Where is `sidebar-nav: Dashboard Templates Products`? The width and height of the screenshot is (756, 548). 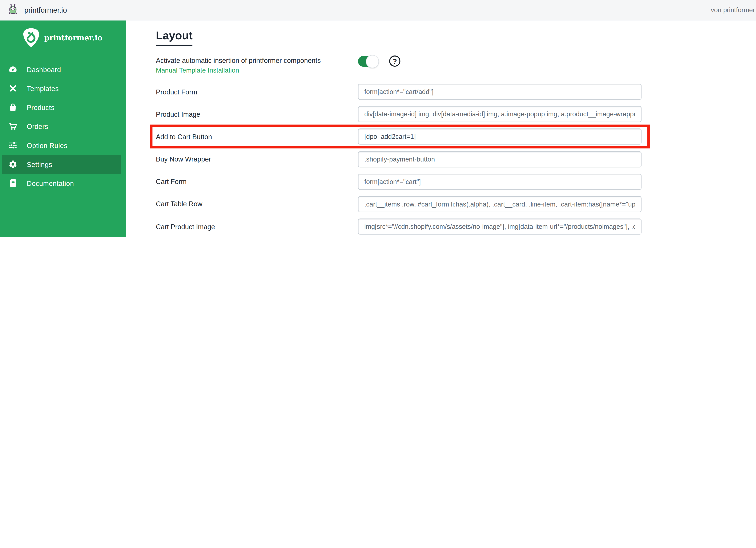
sidebar-nav: Dashboard Templates Products is located at coordinates (63, 127).